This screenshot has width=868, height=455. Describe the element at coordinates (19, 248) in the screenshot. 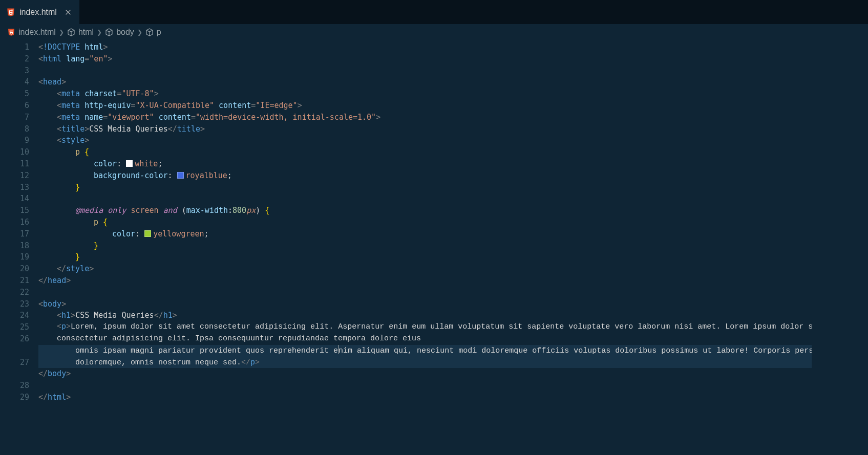

I see `line-number-gutter: 1 2 3 4 5 6 7 8 9 10 11 12 13 14 15 16 1…` at that location.